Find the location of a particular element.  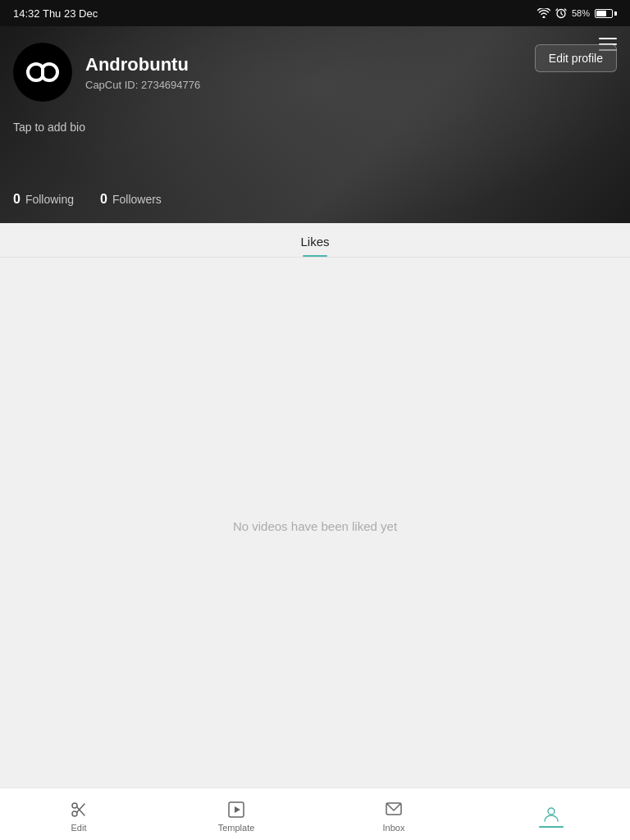

inbox-icon is located at coordinates (394, 810).